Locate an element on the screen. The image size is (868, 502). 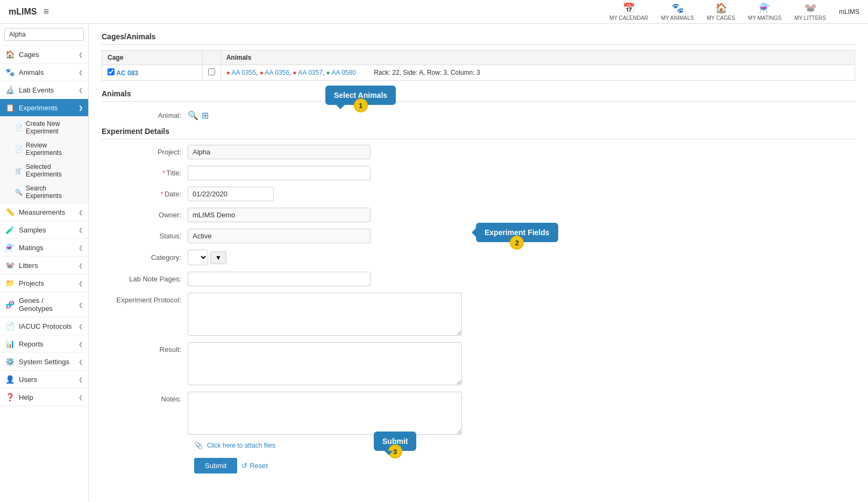
sidebar-item-help: ❓ Help ❮ is located at coordinates (44, 397).